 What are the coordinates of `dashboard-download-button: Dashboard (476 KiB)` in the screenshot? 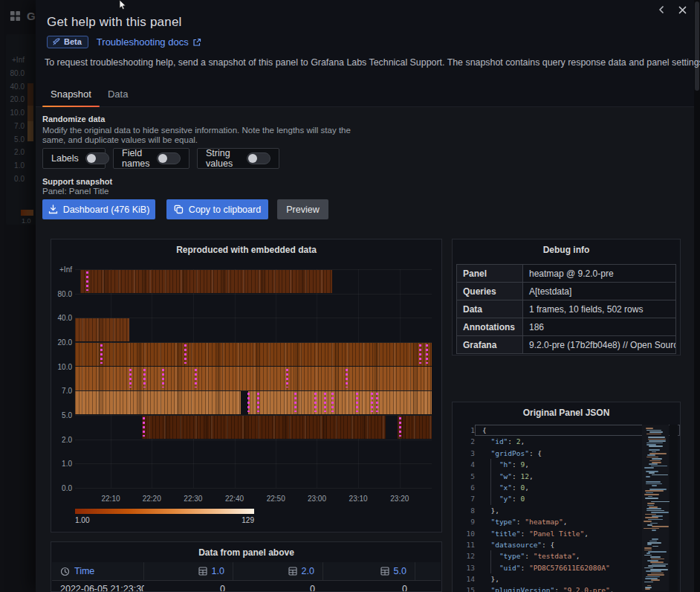 It's located at (99, 210).